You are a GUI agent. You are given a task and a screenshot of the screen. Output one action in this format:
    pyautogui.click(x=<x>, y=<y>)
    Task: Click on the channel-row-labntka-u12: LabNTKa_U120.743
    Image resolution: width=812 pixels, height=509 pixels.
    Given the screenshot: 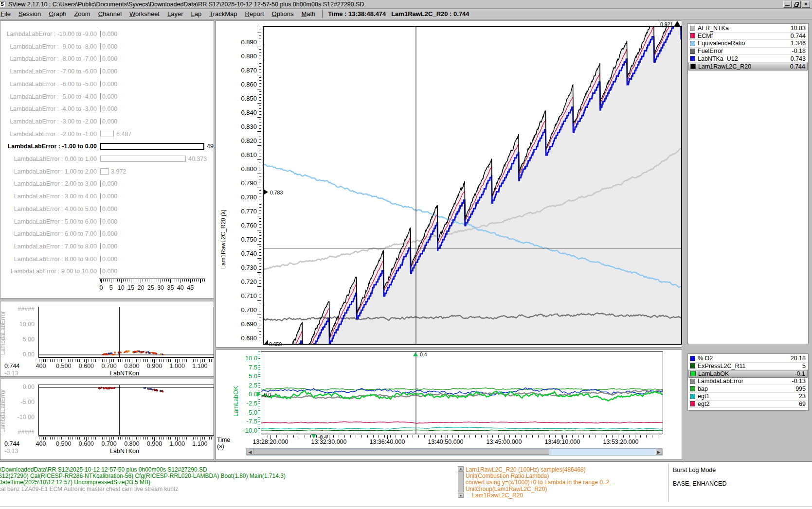 What is the action you would take?
    pyautogui.click(x=748, y=59)
    